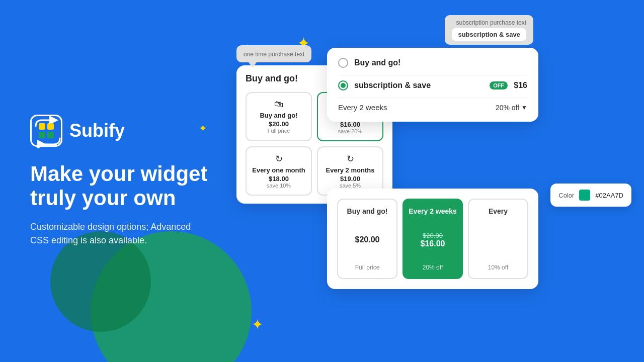  What do you see at coordinates (350, 186) in the screenshot?
I see `option-save-4: save 5%` at bounding box center [350, 186].